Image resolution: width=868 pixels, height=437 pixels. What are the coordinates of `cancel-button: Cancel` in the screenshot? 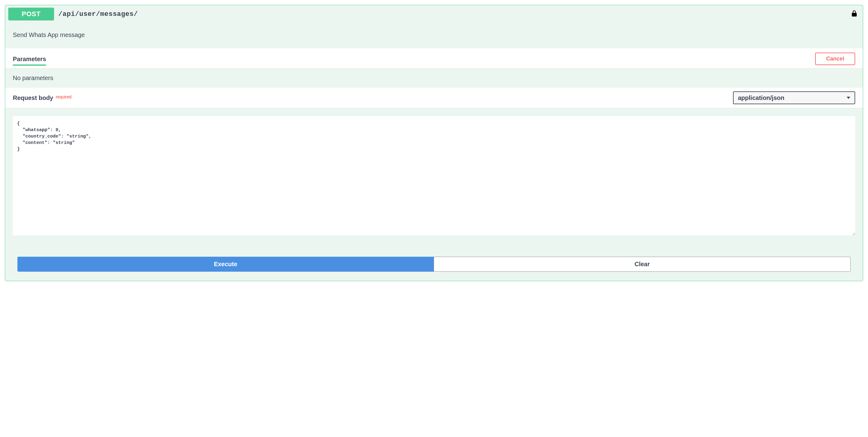 It's located at (835, 59).